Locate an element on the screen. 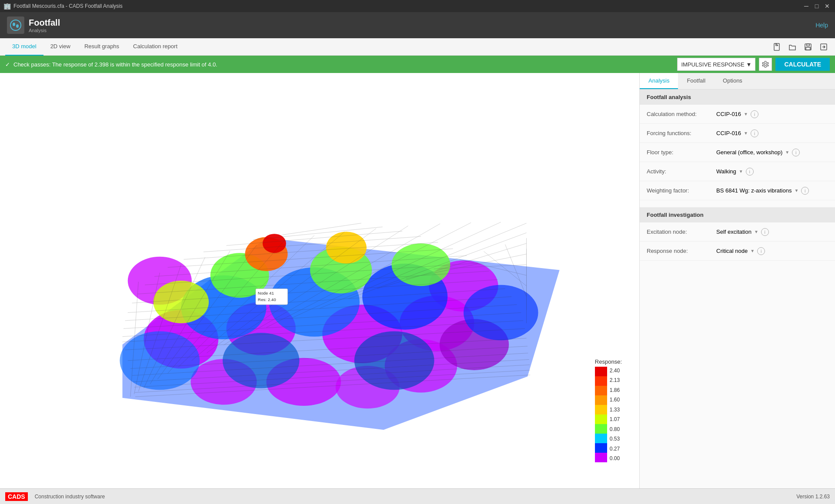 The height and width of the screenshot is (504, 835). logo-subtitle: Analysis is located at coordinates (44, 30).